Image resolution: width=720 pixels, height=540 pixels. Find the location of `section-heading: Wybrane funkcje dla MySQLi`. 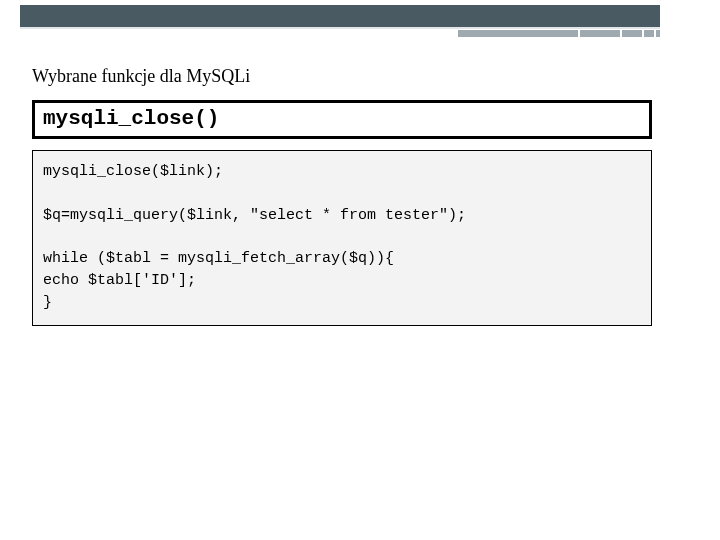

section-heading: Wybrane funkcje dla MySQLi is located at coordinates (141, 76).